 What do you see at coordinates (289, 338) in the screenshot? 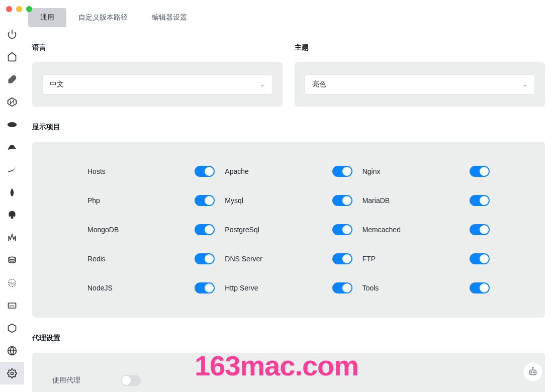
I see `section-title-proxy: 代理设置` at bounding box center [289, 338].